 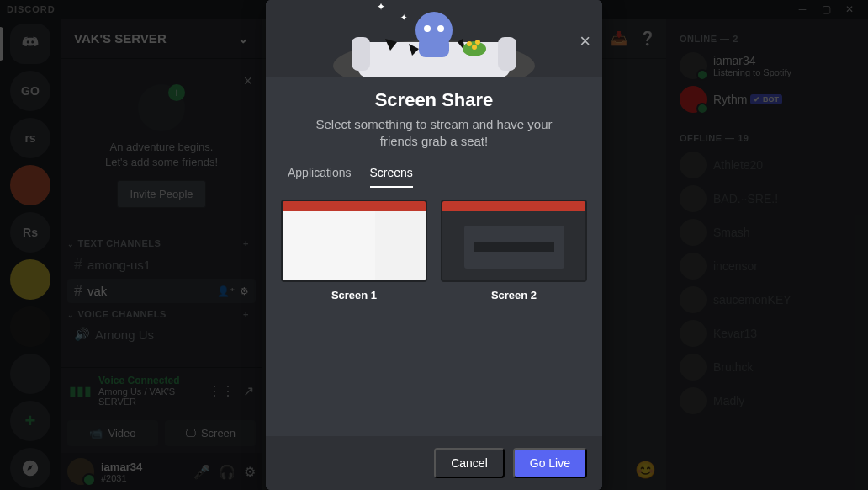 I want to click on cancel-button: Cancel, so click(x=469, y=463).